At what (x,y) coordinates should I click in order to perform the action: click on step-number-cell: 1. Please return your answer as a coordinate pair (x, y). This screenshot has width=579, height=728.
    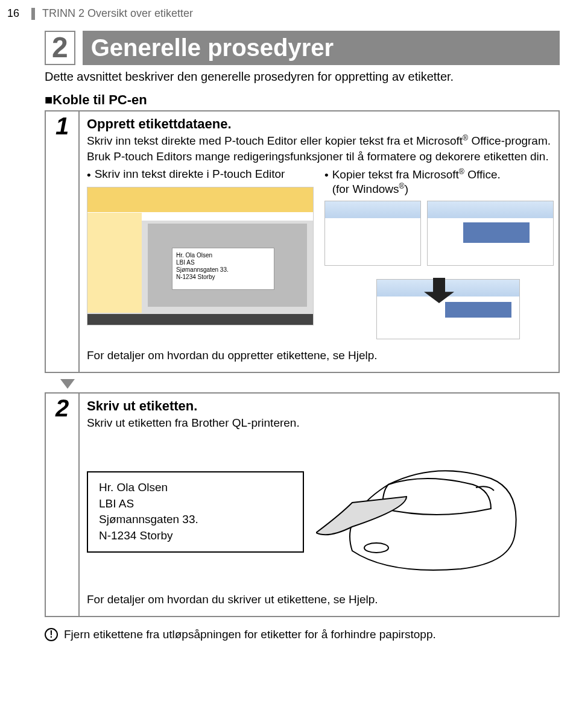
    Looking at the image, I should click on (63, 242).